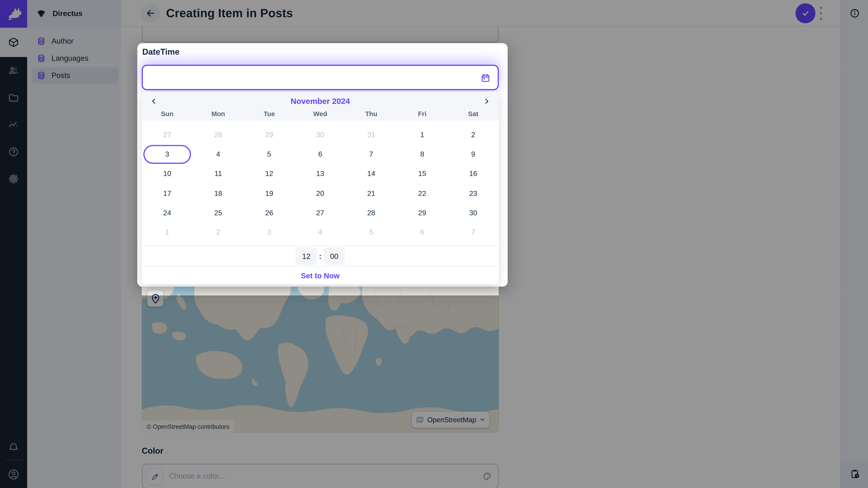 Image resolution: width=868 pixels, height=488 pixels. Describe the element at coordinates (320, 193) in the screenshot. I see `day-cell: 20` at that location.